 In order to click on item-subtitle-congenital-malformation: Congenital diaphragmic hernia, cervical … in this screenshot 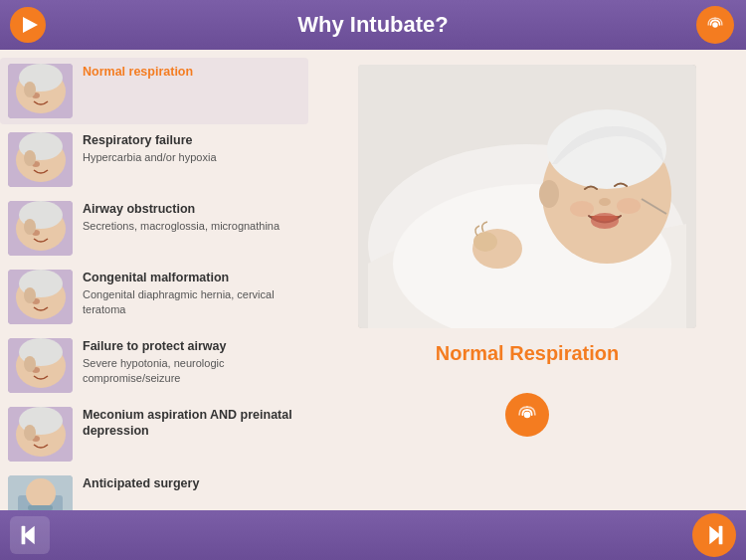, I will do `click(191, 302)`.